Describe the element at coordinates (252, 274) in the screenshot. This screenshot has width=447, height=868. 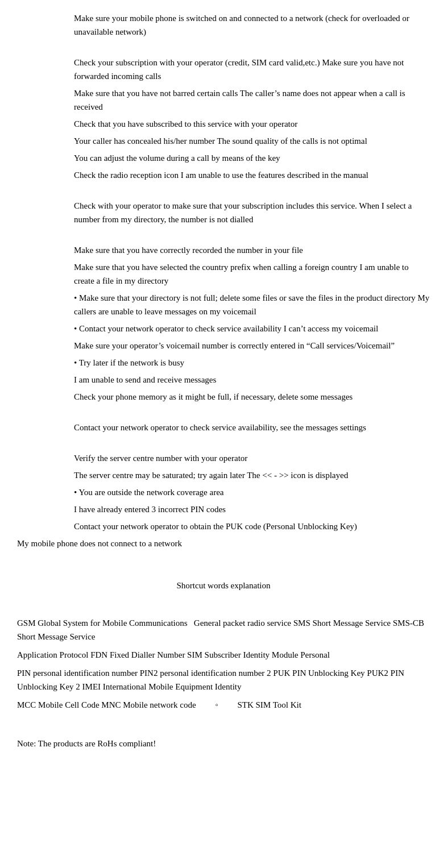
I see `paragraph-10: Make sure that you have selected the cou…` at that location.